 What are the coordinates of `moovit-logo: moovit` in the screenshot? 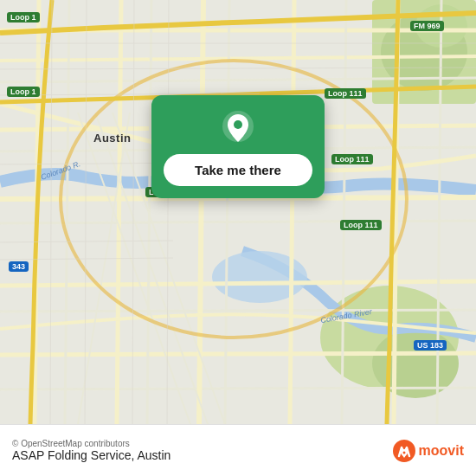 It's located at (428, 451).